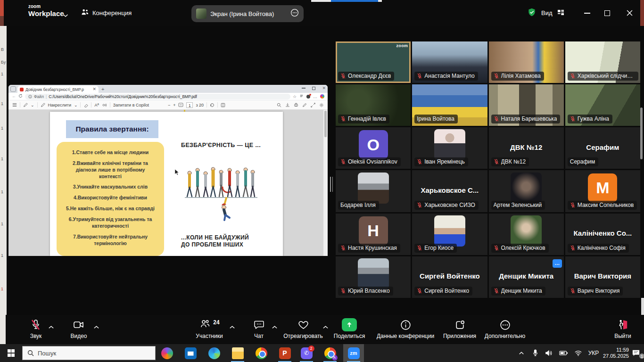  I want to click on view-button: Вид, so click(547, 13).